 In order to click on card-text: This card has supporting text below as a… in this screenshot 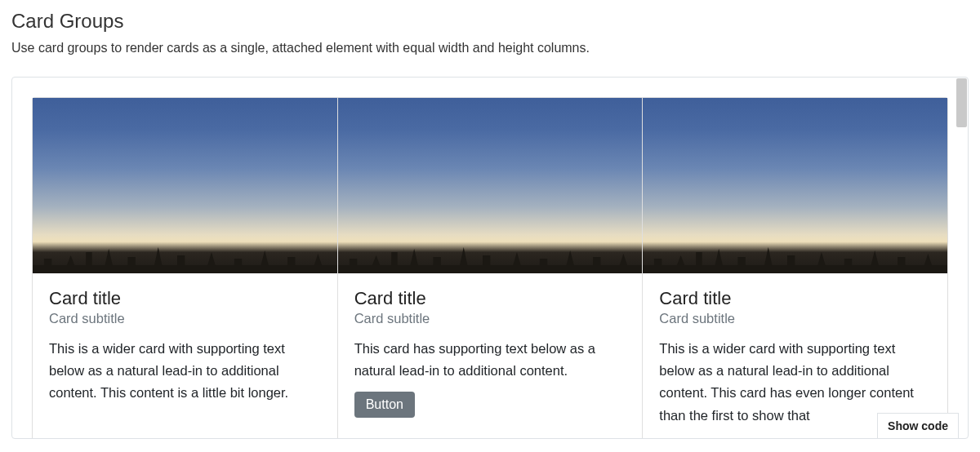, I will do `click(490, 360)`.